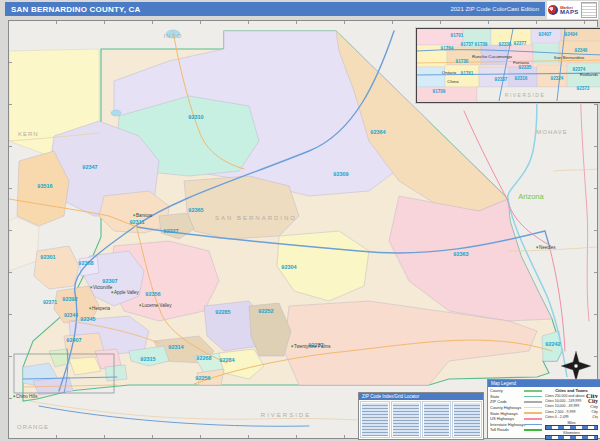 This screenshot has width=600, height=441. What do you see at coordinates (157, 306) in the screenshot?
I see `city-label-lucerne-valley: Lucerne Valley` at bounding box center [157, 306].